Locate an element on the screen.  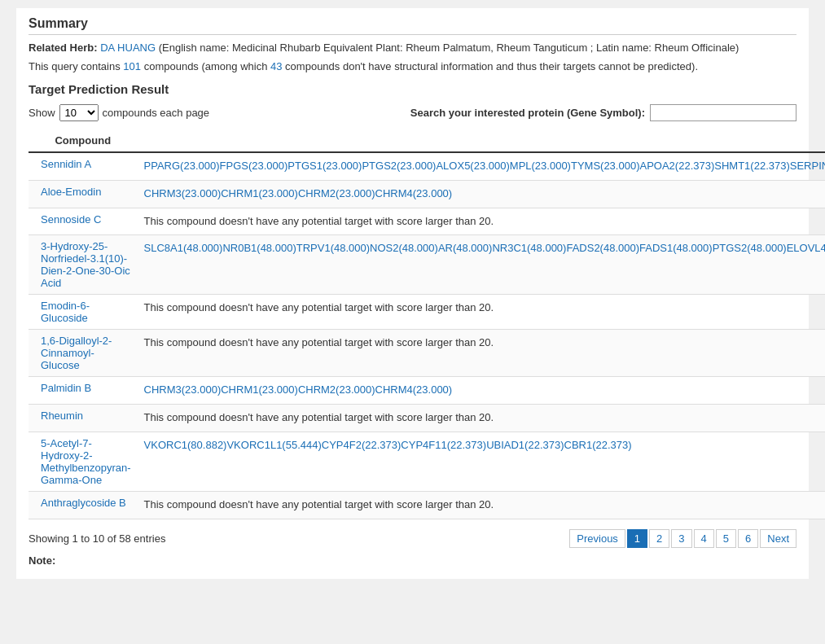
section-title: Summary is located at coordinates (412, 26).